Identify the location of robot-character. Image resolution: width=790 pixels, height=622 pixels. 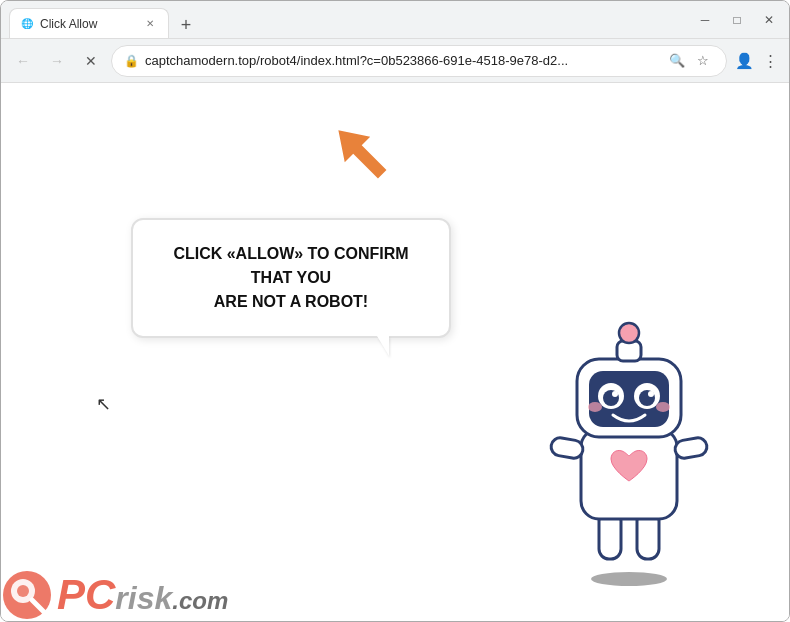
(629, 451).